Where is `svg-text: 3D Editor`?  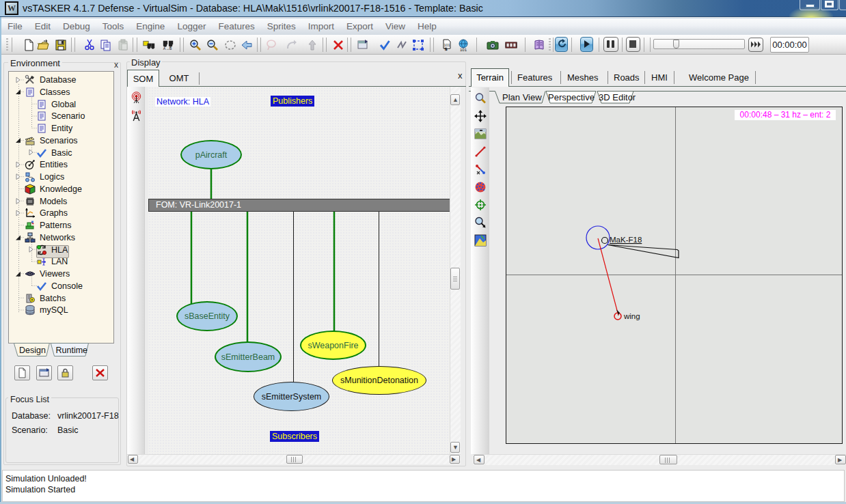
svg-text: 3D Editor is located at coordinates (618, 97).